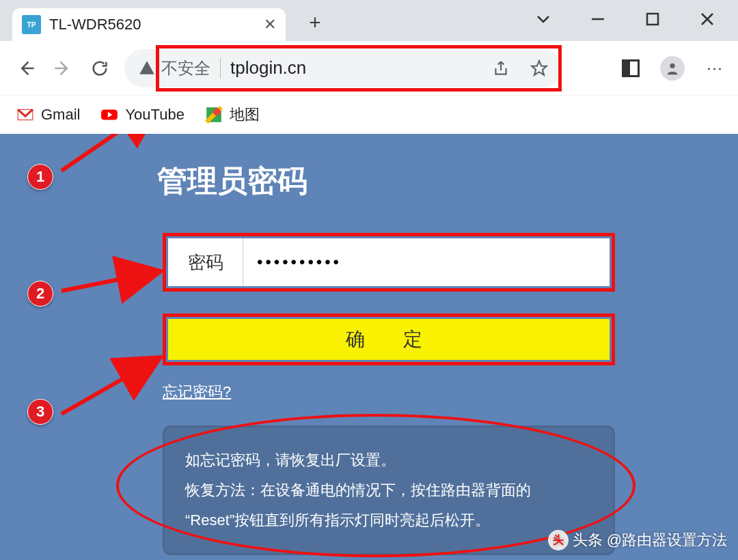  What do you see at coordinates (26, 68) in the screenshot?
I see `back-button` at bounding box center [26, 68].